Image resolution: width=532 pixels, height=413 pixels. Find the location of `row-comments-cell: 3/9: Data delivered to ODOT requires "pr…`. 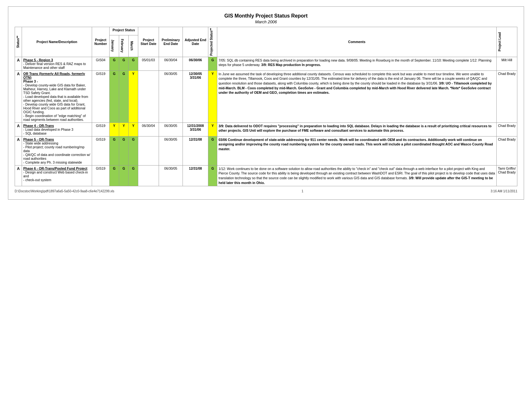

row-comments-cell: 3/9: Data delivered to ODOT requires "pr… is located at coordinates (357, 129).